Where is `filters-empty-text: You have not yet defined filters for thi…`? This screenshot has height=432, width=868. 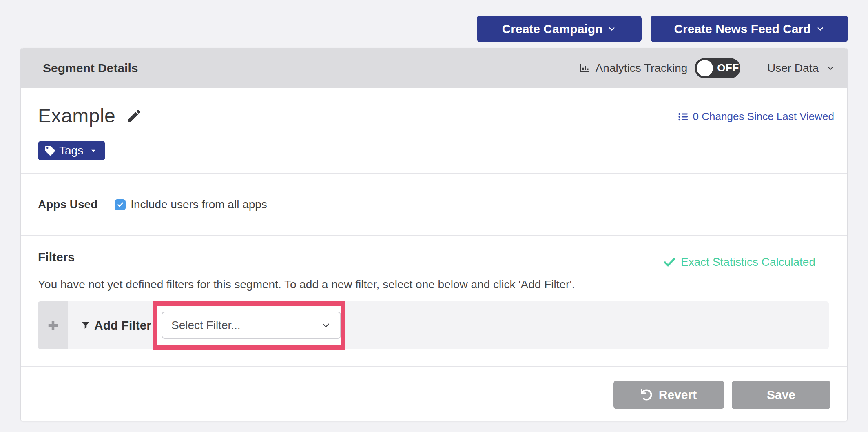
filters-empty-text: You have not yet defined filters for thi… is located at coordinates (307, 285).